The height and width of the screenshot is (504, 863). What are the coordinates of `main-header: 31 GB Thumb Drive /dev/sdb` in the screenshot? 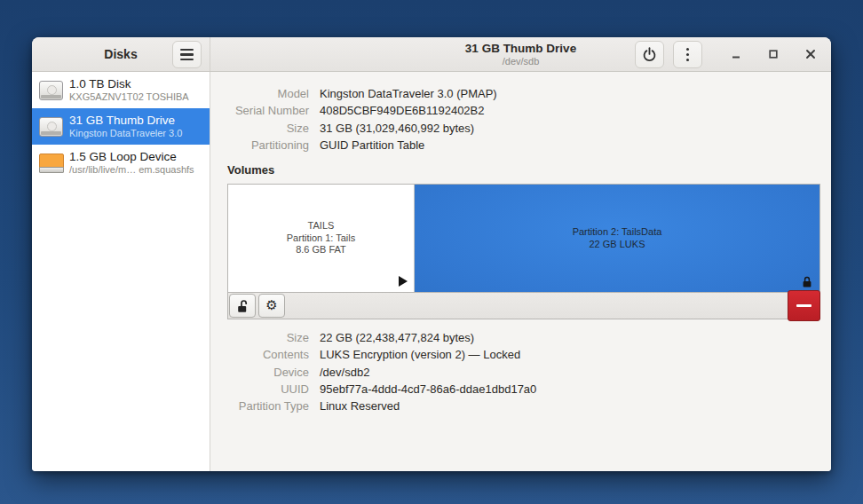 It's located at (520, 54).